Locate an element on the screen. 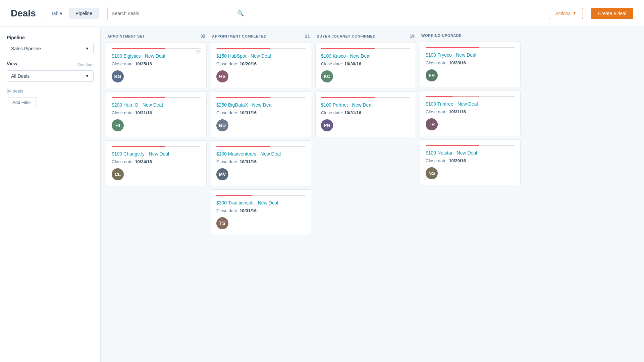  view-row: View Standard is located at coordinates (50, 65).